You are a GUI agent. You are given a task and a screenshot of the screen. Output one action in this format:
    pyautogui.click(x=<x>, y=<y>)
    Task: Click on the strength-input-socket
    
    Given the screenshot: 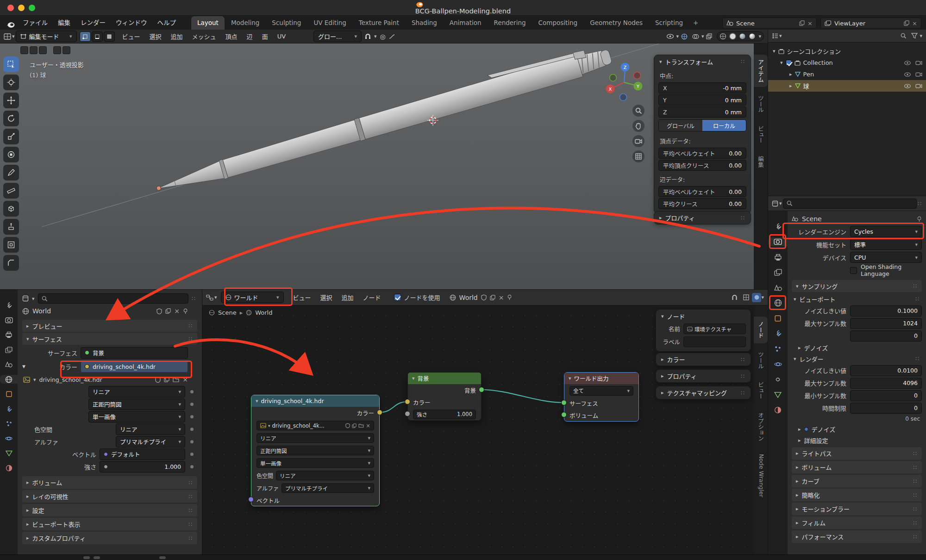 What is the action you would take?
    pyautogui.click(x=407, y=414)
    